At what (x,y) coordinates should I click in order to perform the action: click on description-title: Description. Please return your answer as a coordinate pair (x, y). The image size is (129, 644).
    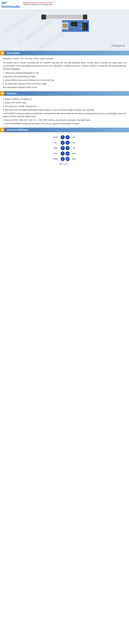
    Looking at the image, I should click on (14, 53).